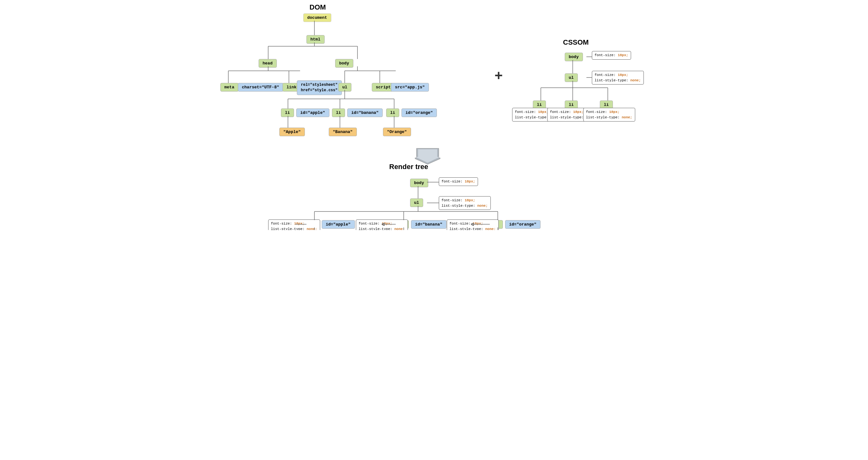 The image size is (868, 460). I want to click on css-li-orange-render: font-size: 18px;list-style-type: none;, so click(473, 224).